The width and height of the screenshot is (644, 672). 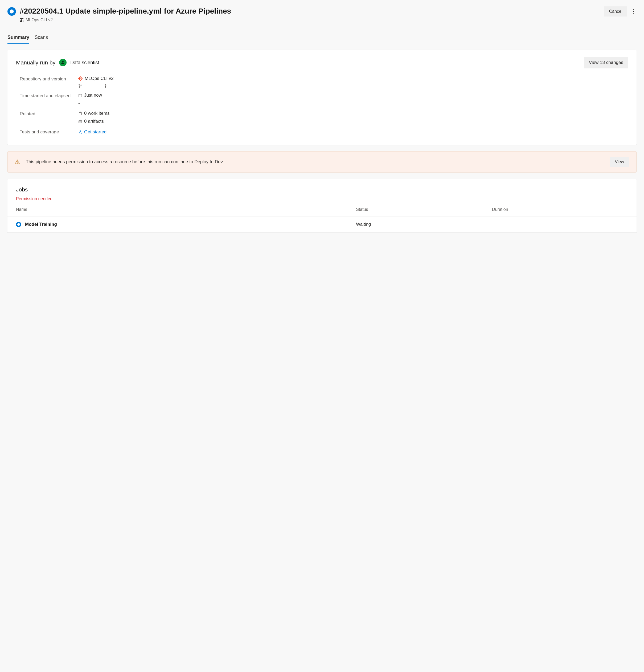 What do you see at coordinates (41, 38) in the screenshot?
I see `tab-scans: Scans` at bounding box center [41, 38].